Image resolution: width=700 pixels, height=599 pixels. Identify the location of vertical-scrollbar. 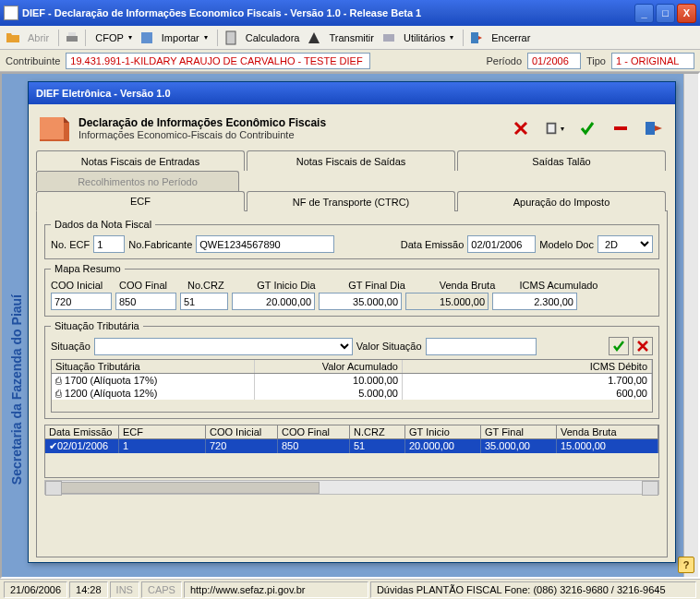
(691, 325).